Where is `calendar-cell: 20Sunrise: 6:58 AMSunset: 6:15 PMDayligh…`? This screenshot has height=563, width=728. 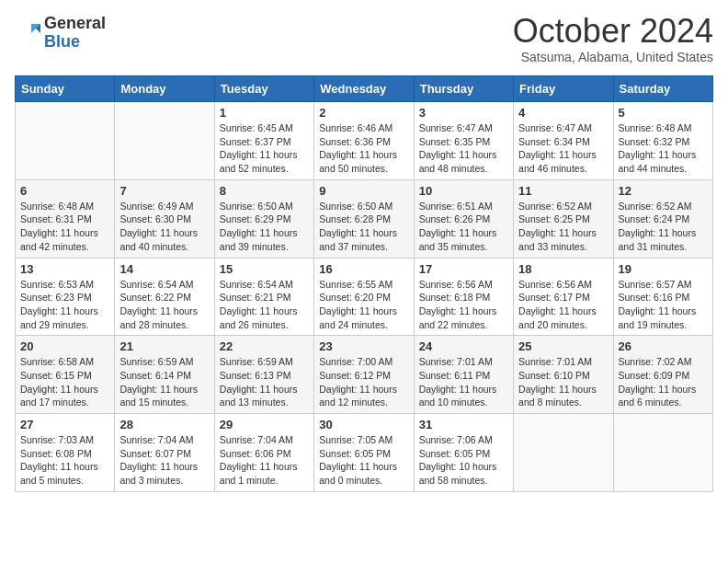 calendar-cell: 20Sunrise: 6:58 AMSunset: 6:15 PMDayligh… is located at coordinates (65, 375).